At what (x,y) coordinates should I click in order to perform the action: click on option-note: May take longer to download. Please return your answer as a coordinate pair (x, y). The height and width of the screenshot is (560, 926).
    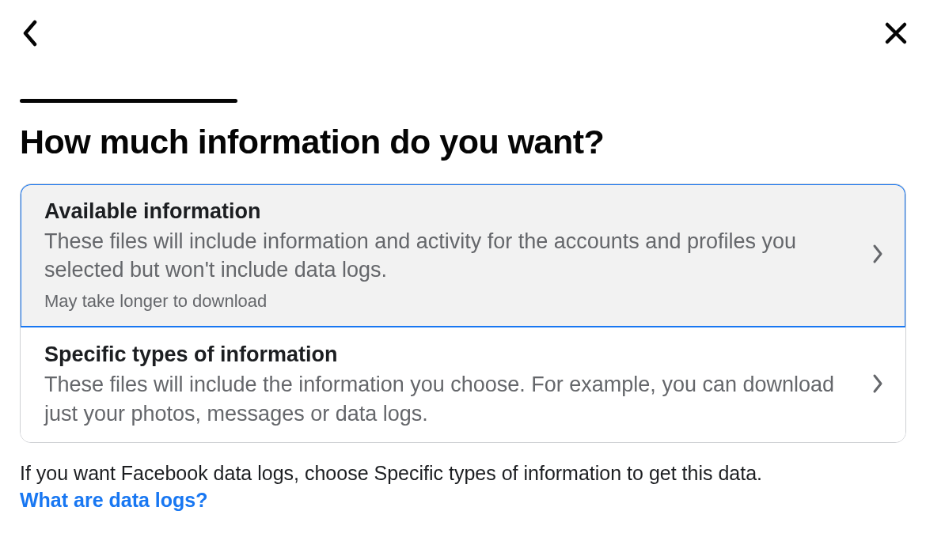
    Looking at the image, I should click on (450, 301).